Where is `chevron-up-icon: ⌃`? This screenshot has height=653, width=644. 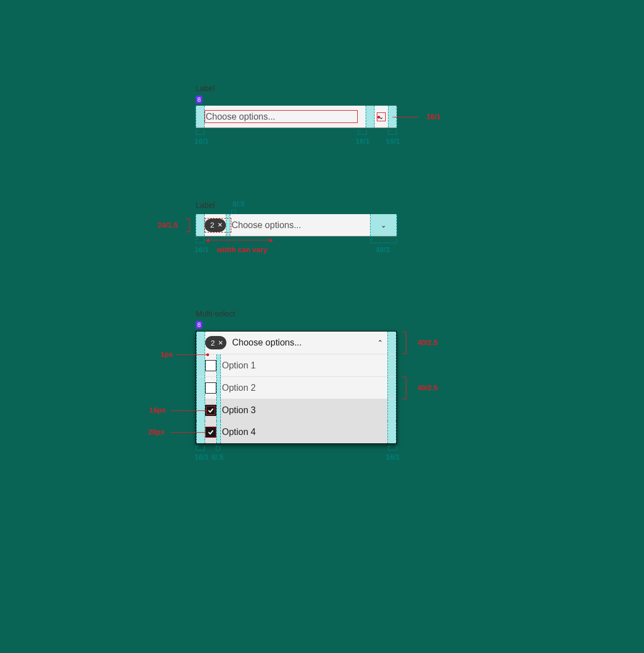
chevron-up-icon: ⌃ is located at coordinates (380, 343).